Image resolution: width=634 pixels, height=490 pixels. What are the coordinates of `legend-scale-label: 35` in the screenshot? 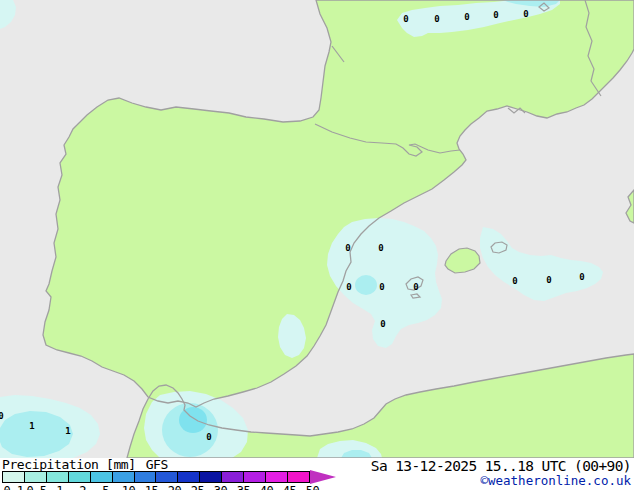 It's located at (244, 487).